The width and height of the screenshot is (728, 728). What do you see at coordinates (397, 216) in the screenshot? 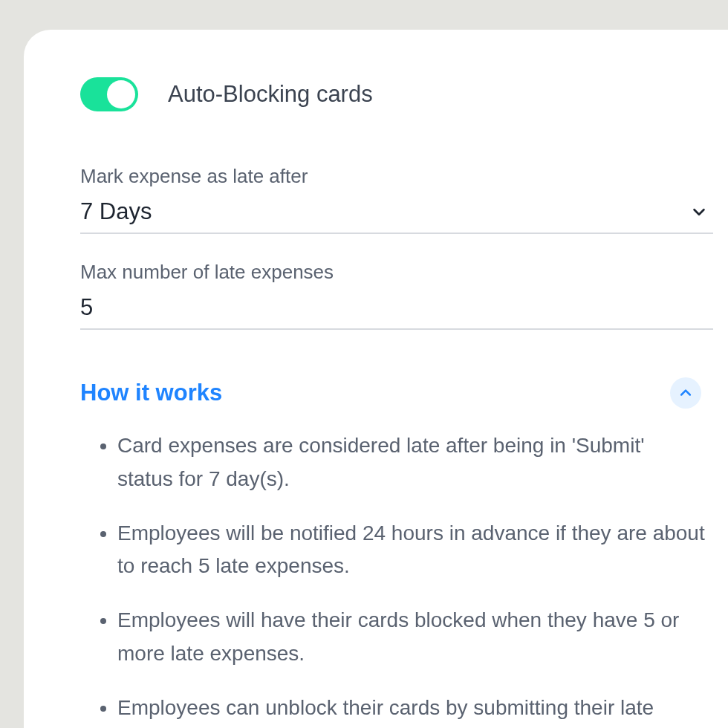
I see `late-after-select: 7 Days` at bounding box center [397, 216].